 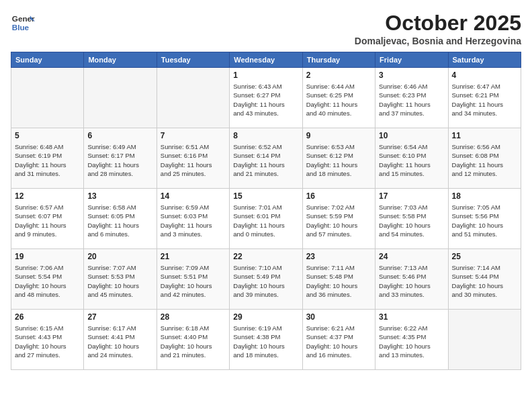 I want to click on calendar-cell: 14Sunrise: 6:59 AM Sunset: 6:03 PM Dayli…, so click(x=193, y=219).